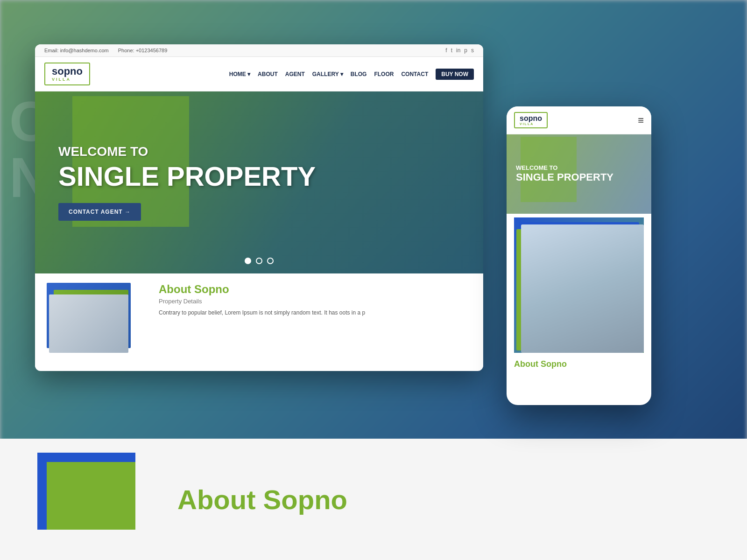  Describe the element at coordinates (579, 174) in the screenshot. I see `mobile-hero: WELCOME TO SINGLE PROPERTY` at that location.